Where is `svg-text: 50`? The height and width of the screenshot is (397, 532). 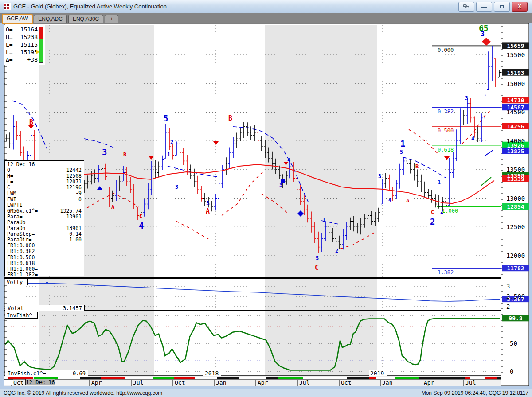
svg-text: 50 is located at coordinates (513, 343).